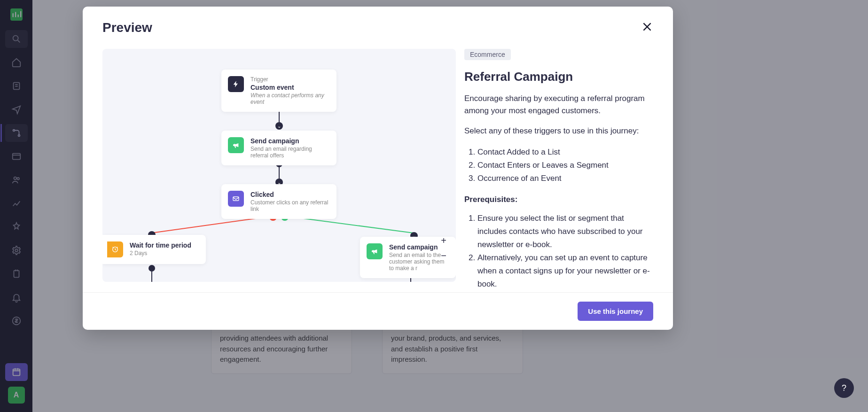  Describe the element at coordinates (290, 141) in the screenshot. I see `node-title: Send campaign` at that location.